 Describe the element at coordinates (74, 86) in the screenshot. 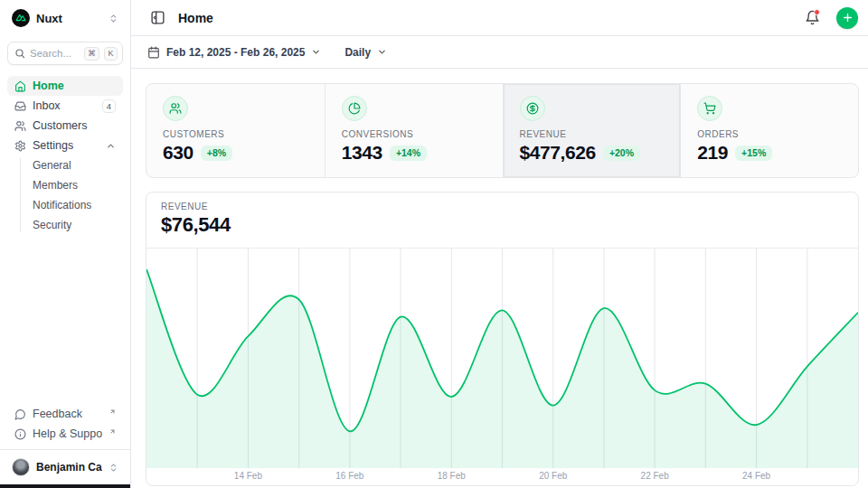

I see `sidebar-item-label: Home` at that location.